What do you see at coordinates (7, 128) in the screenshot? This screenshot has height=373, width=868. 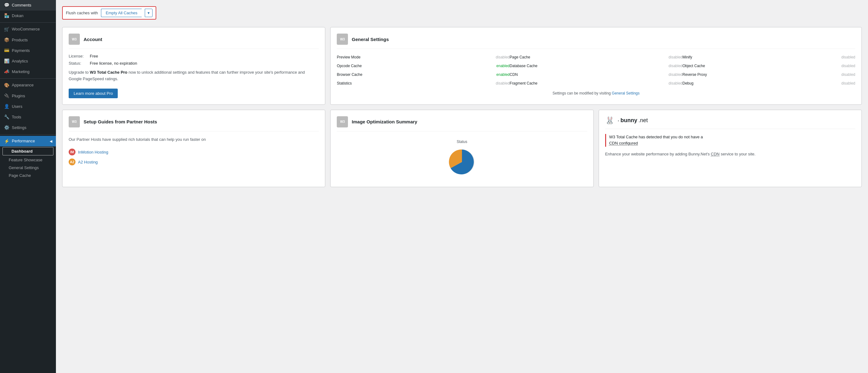 I see `settings-icon: ⚙️` at bounding box center [7, 128].